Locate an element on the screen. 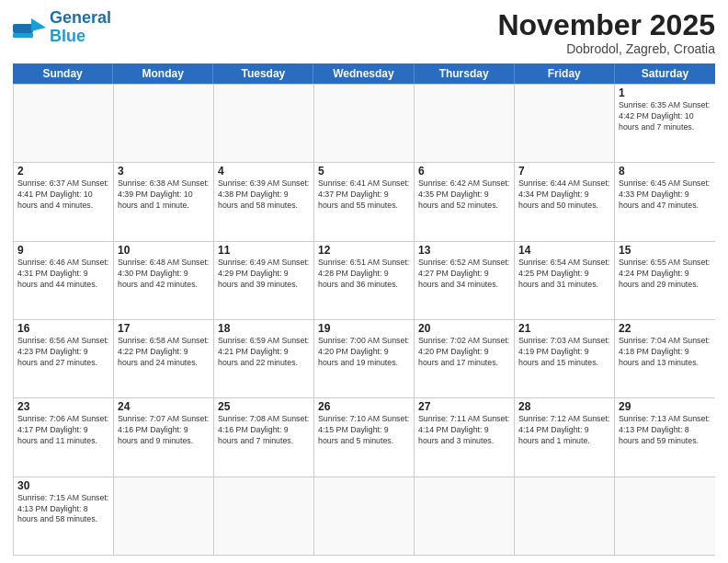 This screenshot has height=563, width=728. cell-day-number: 20 is located at coordinates (464, 328).